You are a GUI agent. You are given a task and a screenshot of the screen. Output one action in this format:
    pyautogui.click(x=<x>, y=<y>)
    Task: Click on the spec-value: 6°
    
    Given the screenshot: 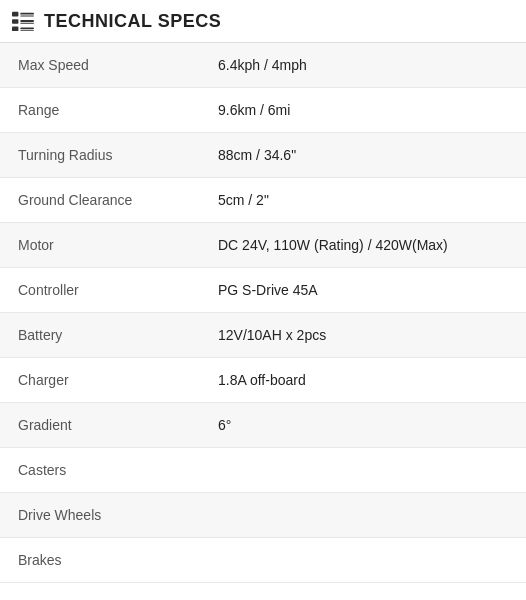 What is the action you would take?
    pyautogui.click(x=363, y=426)
    